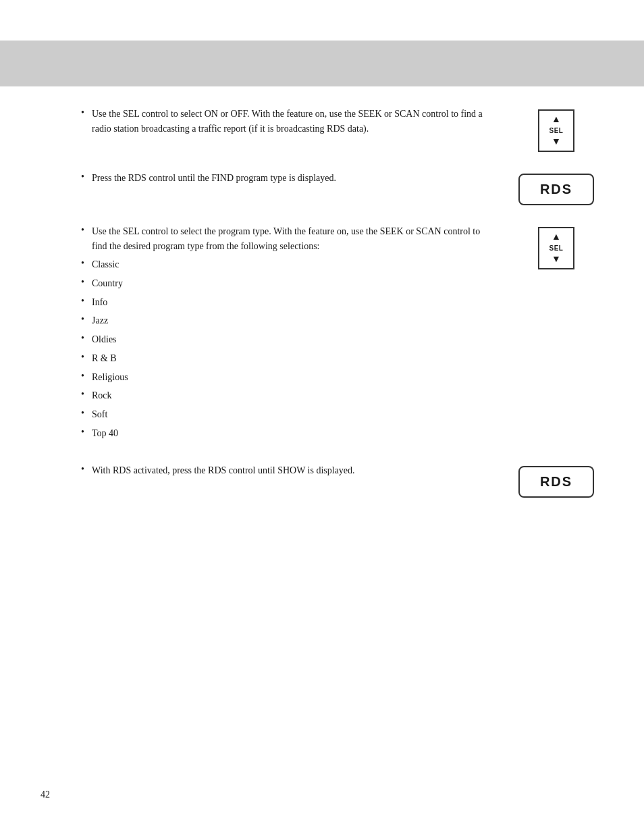 The image size is (644, 834). What do you see at coordinates (556, 481) in the screenshot?
I see `section-image-4: RDS` at bounding box center [556, 481].